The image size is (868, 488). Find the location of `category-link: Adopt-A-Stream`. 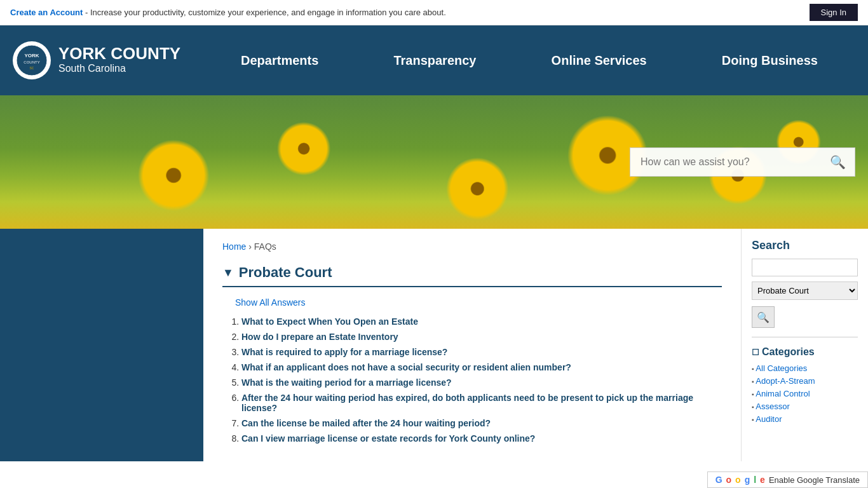

category-link: Adopt-A-Stream is located at coordinates (785, 381).